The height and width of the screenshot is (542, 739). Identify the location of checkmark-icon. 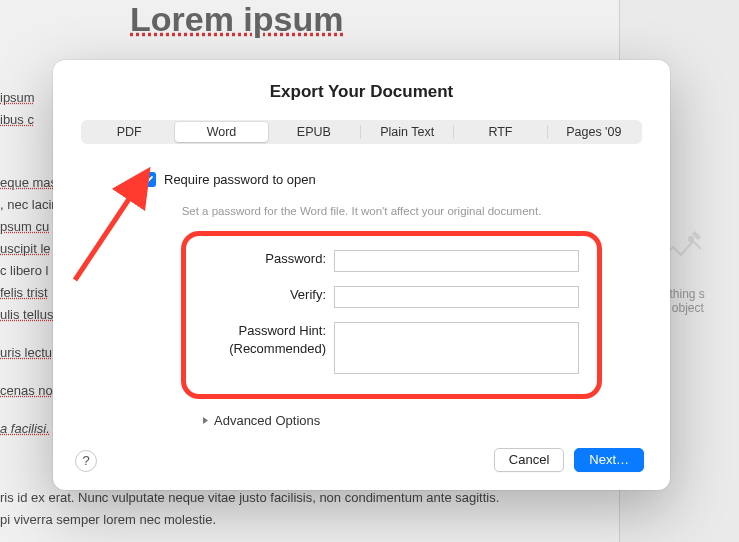
(148, 180).